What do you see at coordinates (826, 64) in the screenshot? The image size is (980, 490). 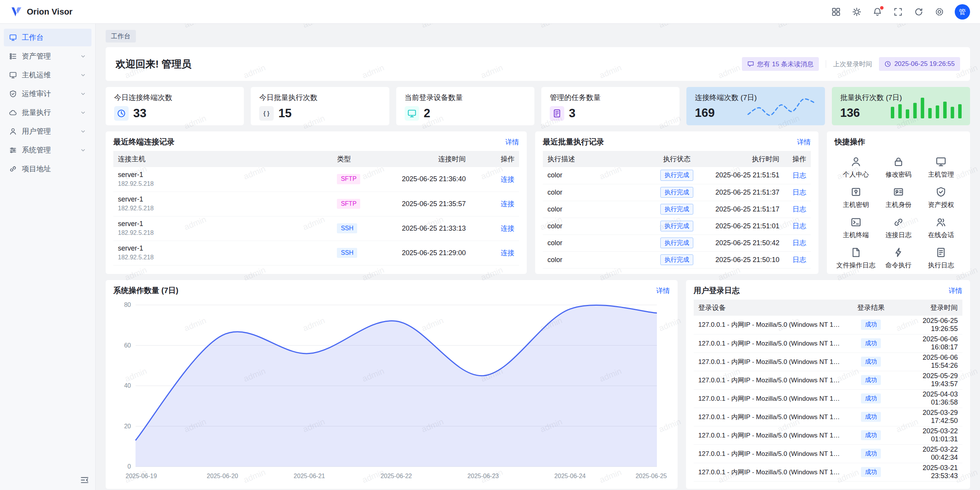 I see `divider` at bounding box center [826, 64].